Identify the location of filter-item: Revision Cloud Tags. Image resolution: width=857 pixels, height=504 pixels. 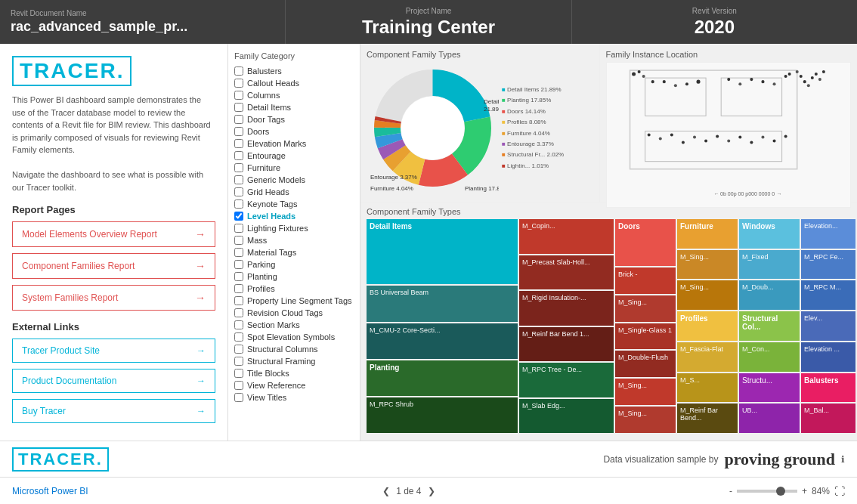
(294, 313).